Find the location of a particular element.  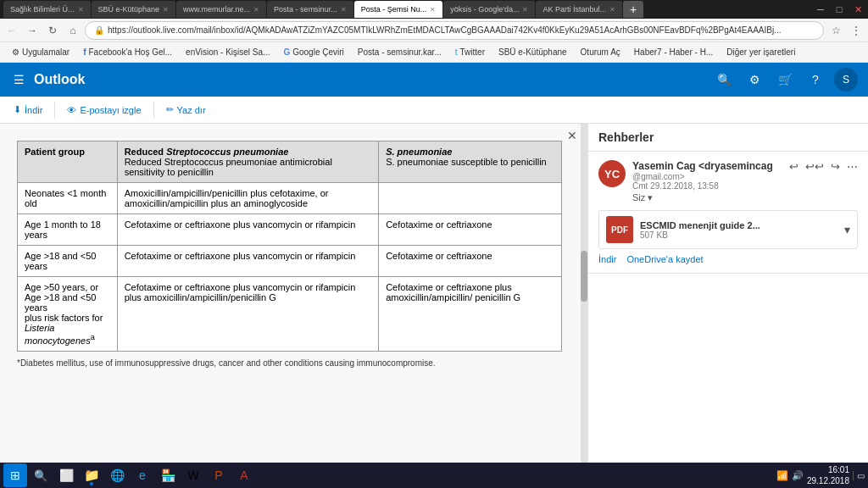

attachment-save-onedrive-button: OneDrive'a kaydet is located at coordinates (665, 259).